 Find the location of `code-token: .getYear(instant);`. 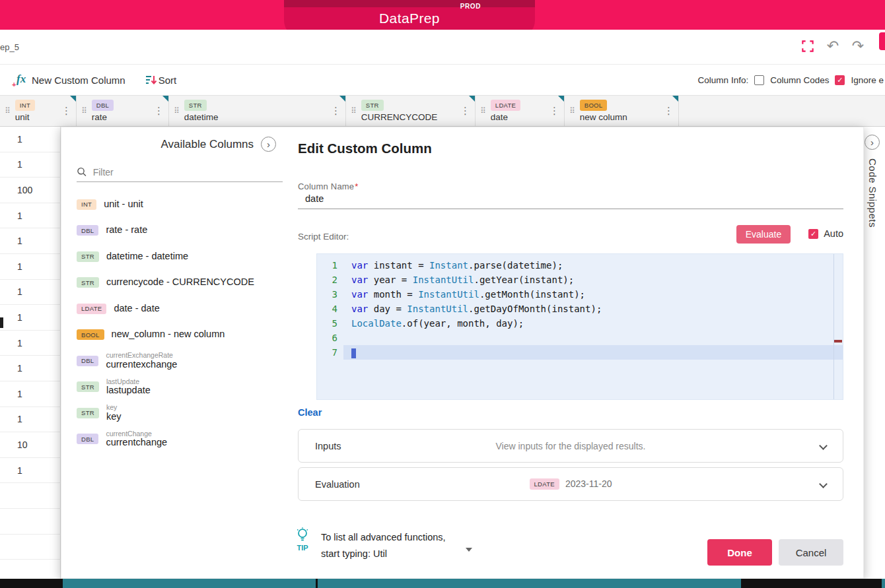

code-token: .getYear(instant); is located at coordinates (524, 280).